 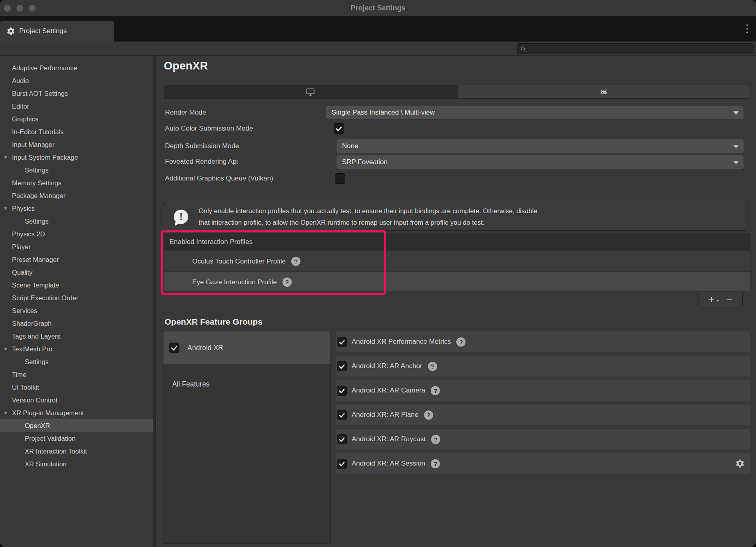 I want to click on sidebar-item: ▼ Physics 2D, so click(x=77, y=234).